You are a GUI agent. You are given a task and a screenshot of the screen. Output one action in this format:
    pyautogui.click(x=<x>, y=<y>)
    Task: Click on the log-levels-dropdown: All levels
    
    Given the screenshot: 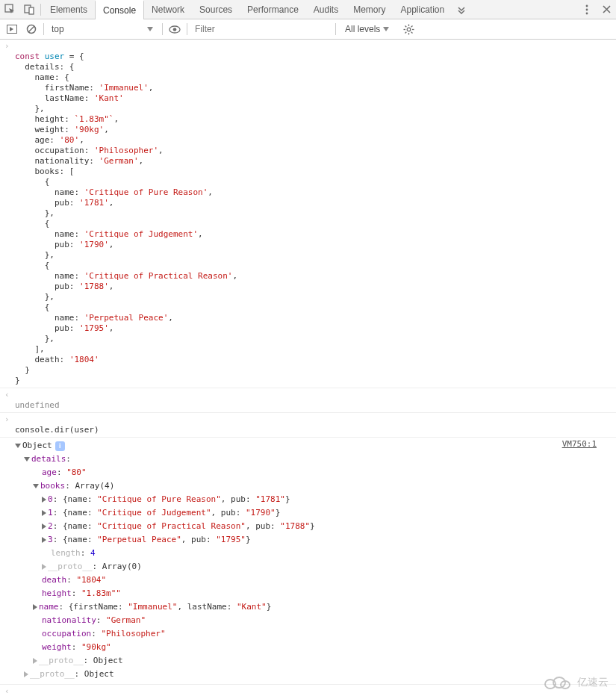 What is the action you would take?
    pyautogui.click(x=367, y=29)
    